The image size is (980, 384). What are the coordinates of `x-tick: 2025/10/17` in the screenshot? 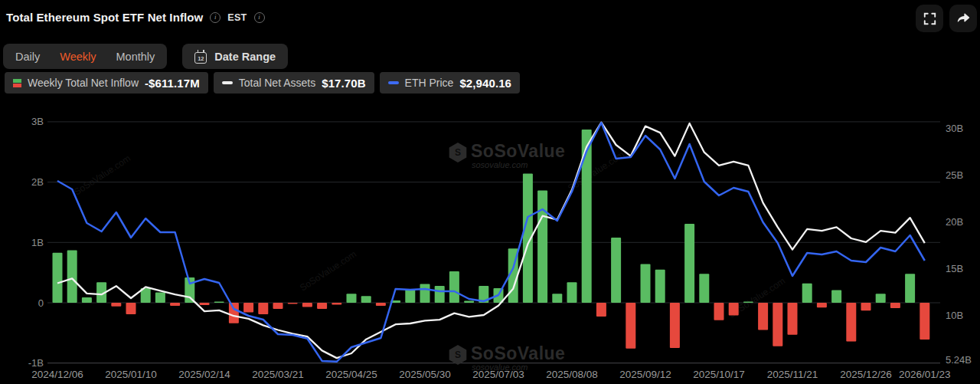 It's located at (719, 374).